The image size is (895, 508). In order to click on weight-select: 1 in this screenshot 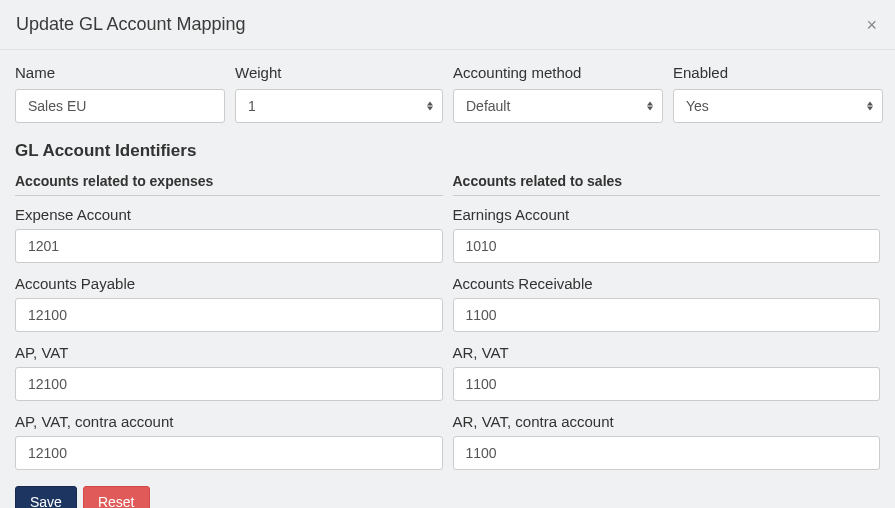, I will do `click(339, 106)`.